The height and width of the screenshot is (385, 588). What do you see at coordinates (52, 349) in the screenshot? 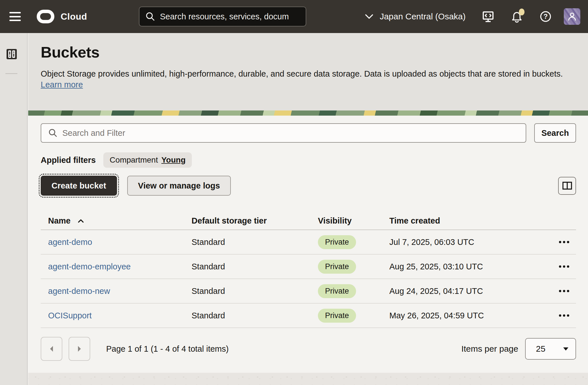
I see `prev-page-button` at bounding box center [52, 349].